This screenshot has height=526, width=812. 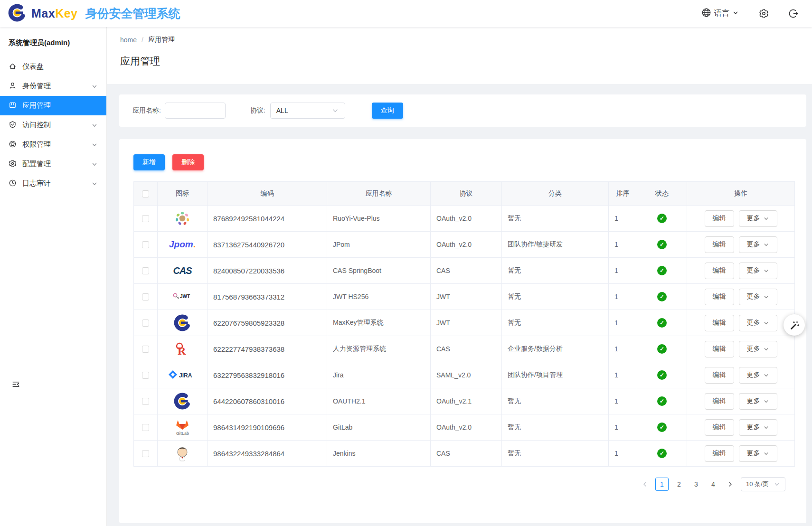 I want to click on app-protocol: OAuth_v2.0, so click(x=466, y=427).